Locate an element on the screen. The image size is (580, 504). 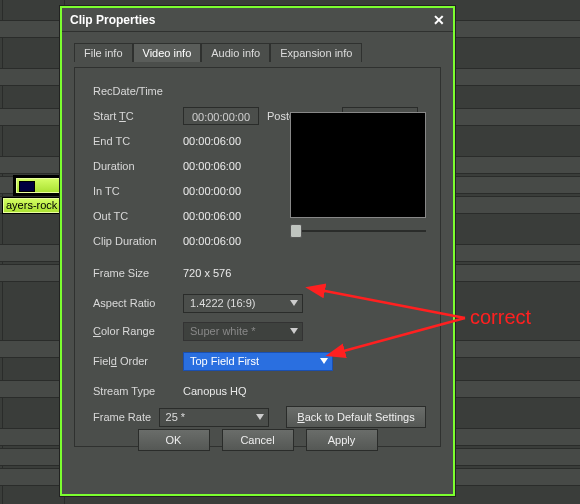
in-tc-value: 00:00:00:00 is located at coordinates (212, 191).